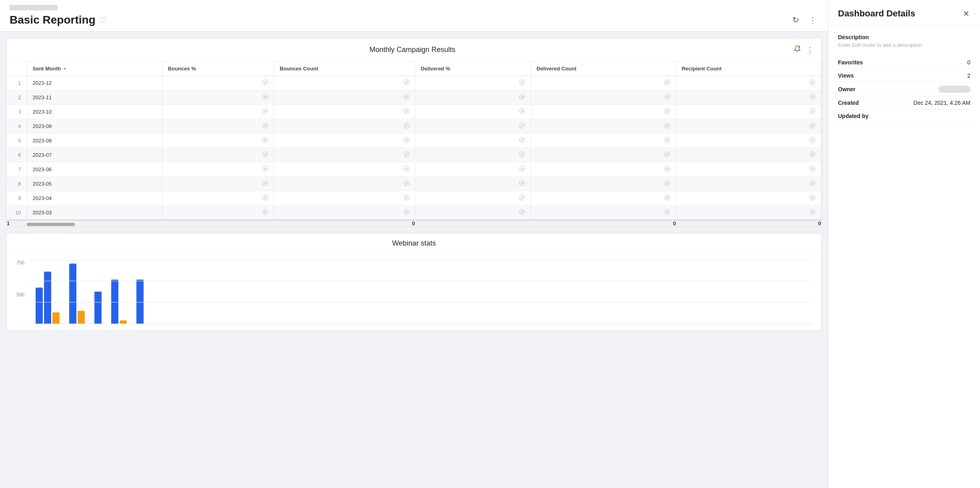  Describe the element at coordinates (414, 184) in the screenshot. I see `table-row: 8 2023-05` at that location.